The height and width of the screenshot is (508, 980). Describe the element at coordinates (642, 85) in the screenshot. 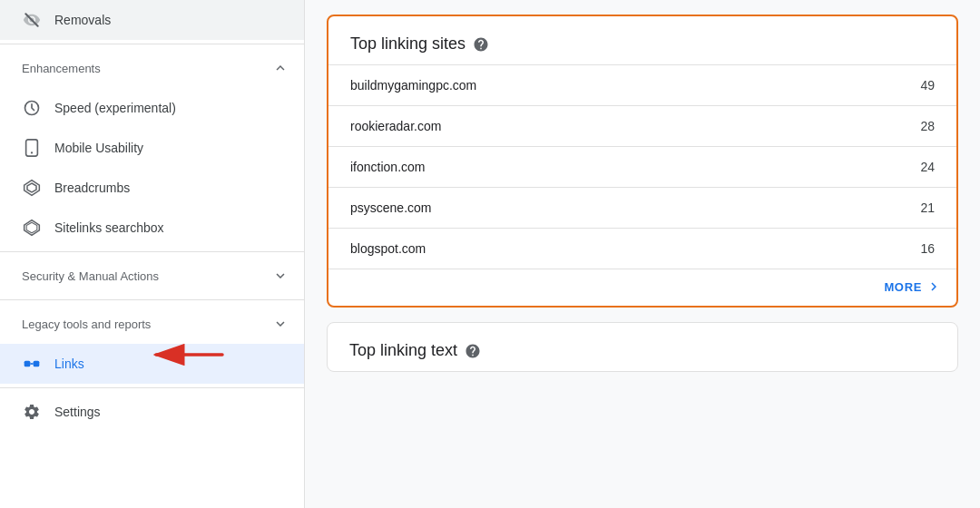

I see `table-row: buildmygamingpc.com 49` at that location.